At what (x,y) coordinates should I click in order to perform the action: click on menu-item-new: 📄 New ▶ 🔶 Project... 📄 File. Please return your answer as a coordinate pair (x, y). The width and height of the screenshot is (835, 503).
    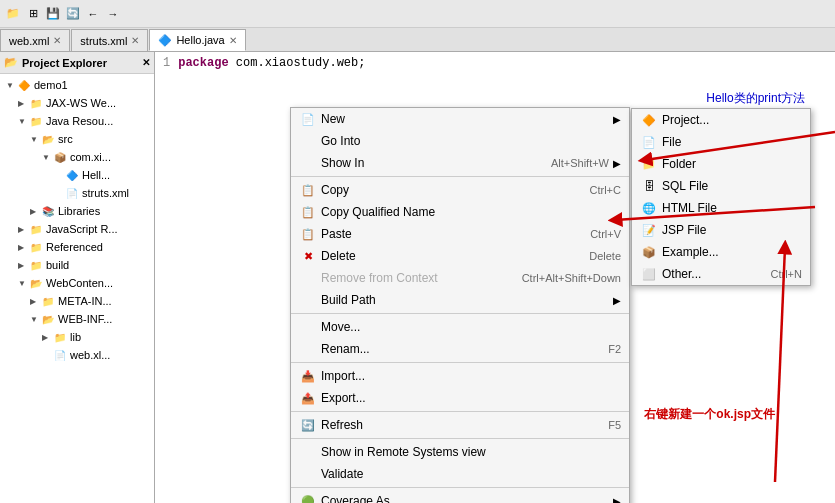
    Looking at the image, I should click on (460, 119).